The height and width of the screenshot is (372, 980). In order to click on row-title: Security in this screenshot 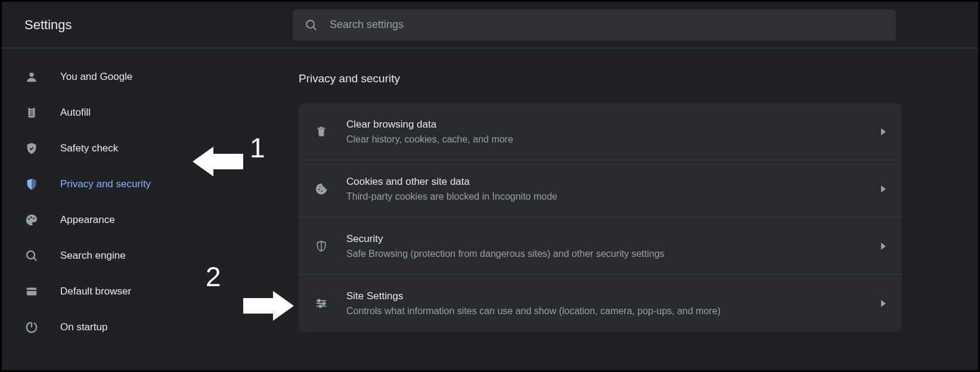, I will do `click(613, 239)`.